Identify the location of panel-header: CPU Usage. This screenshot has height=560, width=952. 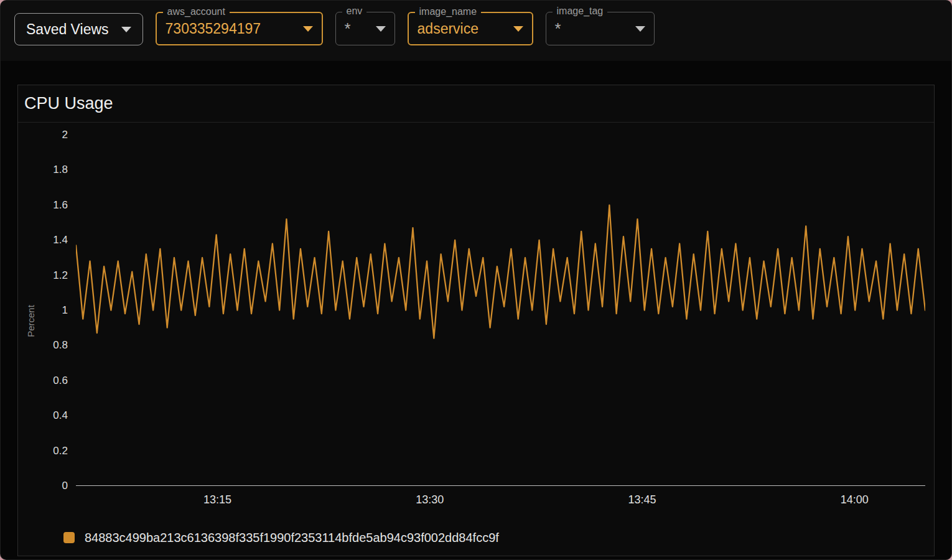
(476, 104).